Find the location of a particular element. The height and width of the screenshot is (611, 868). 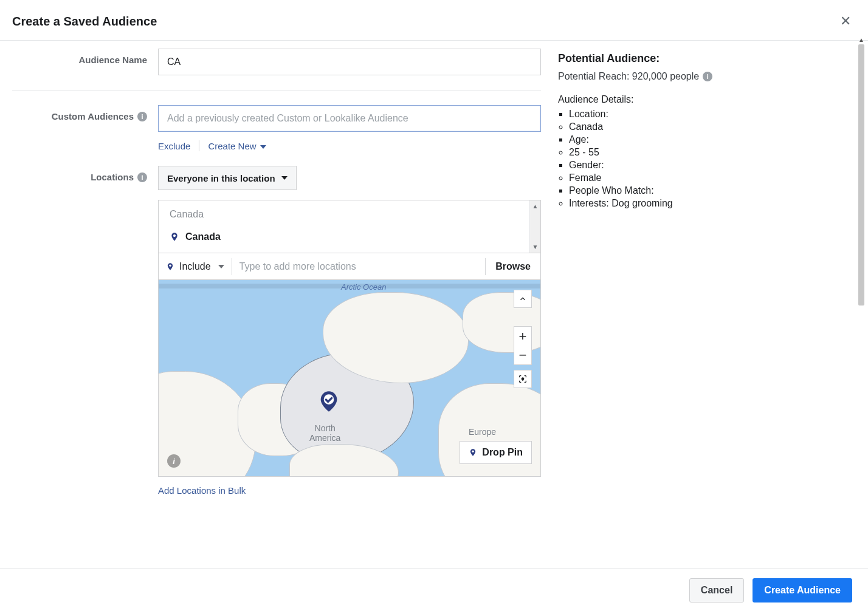

custom-audiences-label: Custom Audiences is located at coordinates (92, 117).